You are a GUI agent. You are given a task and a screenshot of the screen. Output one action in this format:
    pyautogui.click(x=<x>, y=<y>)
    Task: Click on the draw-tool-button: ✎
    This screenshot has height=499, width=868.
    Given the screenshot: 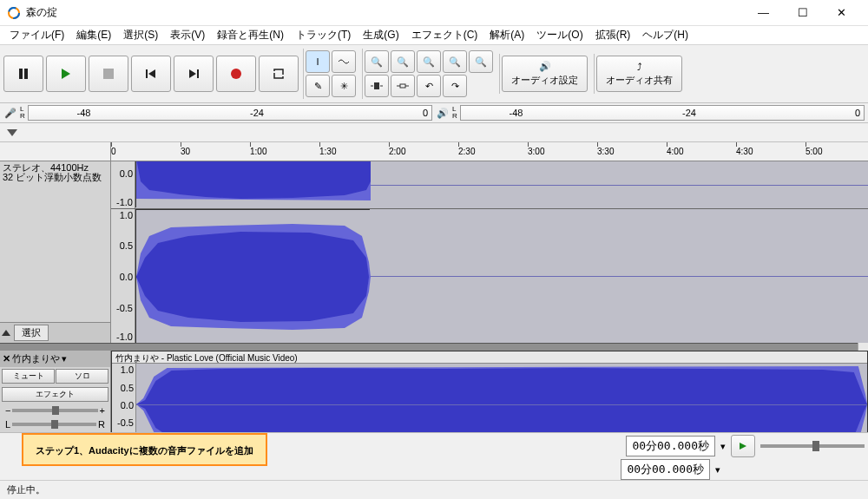 What is the action you would take?
    pyautogui.click(x=318, y=86)
    